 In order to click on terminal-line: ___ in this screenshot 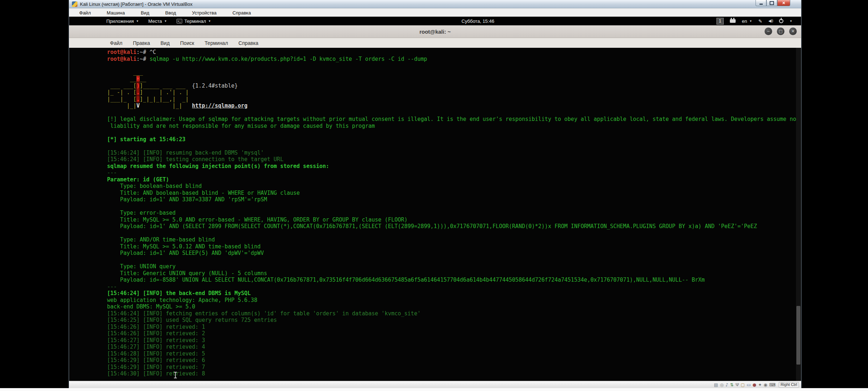, I will do `click(454, 72)`.